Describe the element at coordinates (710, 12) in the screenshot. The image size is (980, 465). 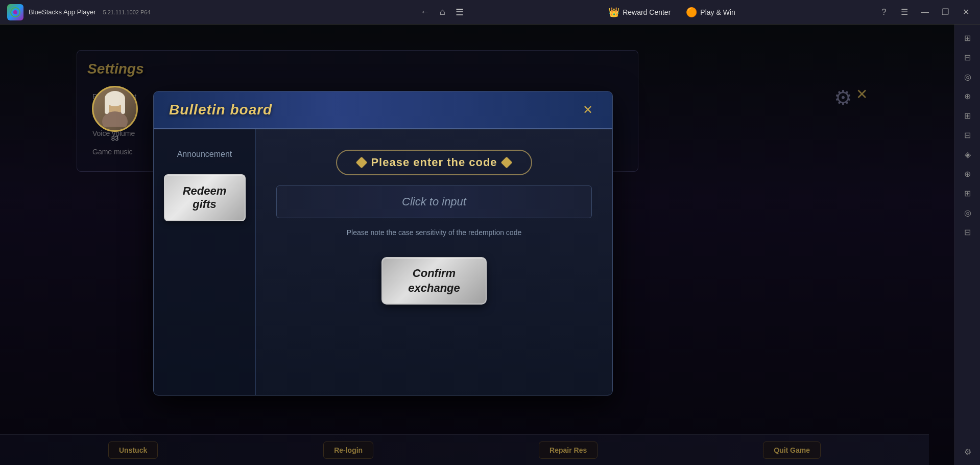
I see `play-win-button: 🟠 Play & Win` at that location.